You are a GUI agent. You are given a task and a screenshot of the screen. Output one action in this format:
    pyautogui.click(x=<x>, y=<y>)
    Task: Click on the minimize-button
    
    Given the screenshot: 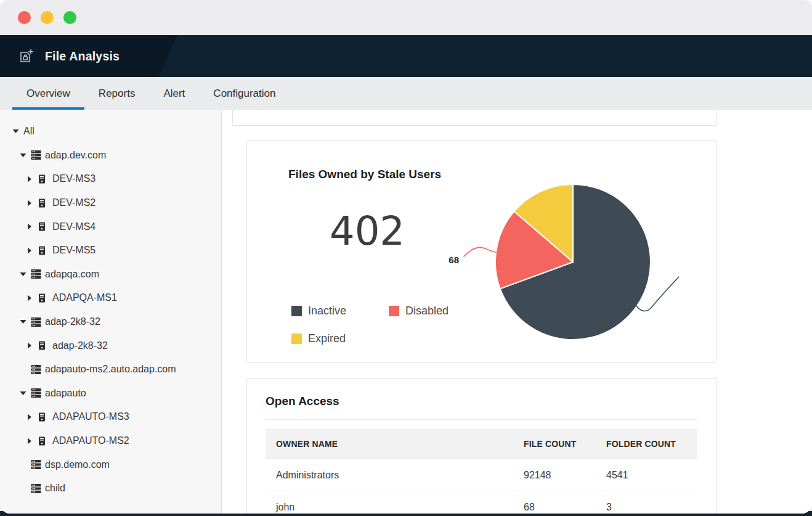 What is the action you would take?
    pyautogui.click(x=47, y=17)
    